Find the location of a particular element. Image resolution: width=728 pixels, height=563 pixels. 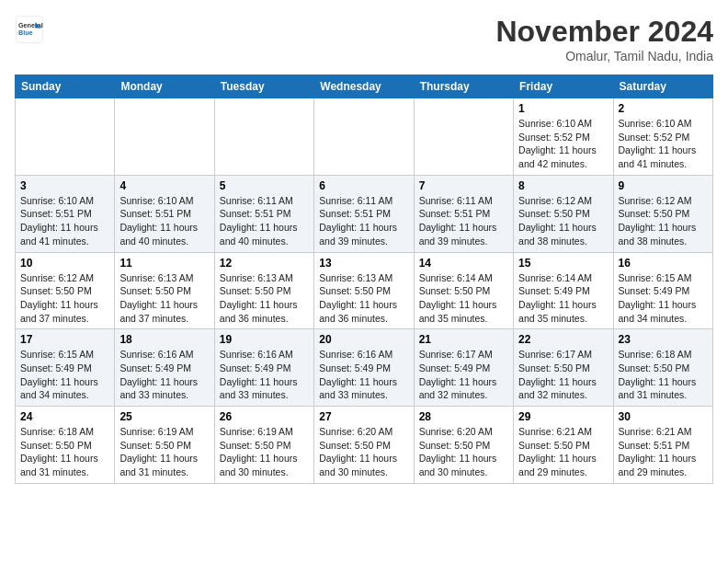

calendar-day-cell: 1Sunrise: 6:10 AM Sunset: 5:52 PM Daylig… is located at coordinates (563, 137).